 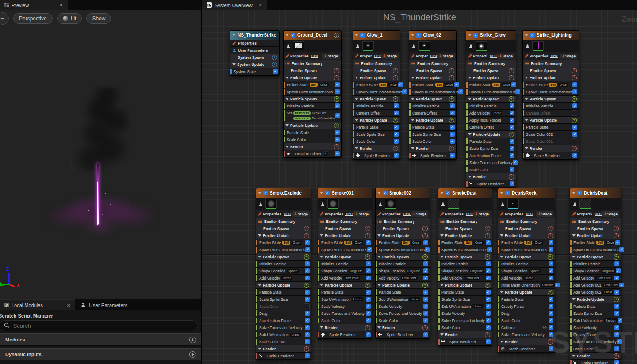 What do you see at coordinates (551, 142) in the screenshot?
I see `module-row-scale-color-001: Scale Color 001` at bounding box center [551, 142].